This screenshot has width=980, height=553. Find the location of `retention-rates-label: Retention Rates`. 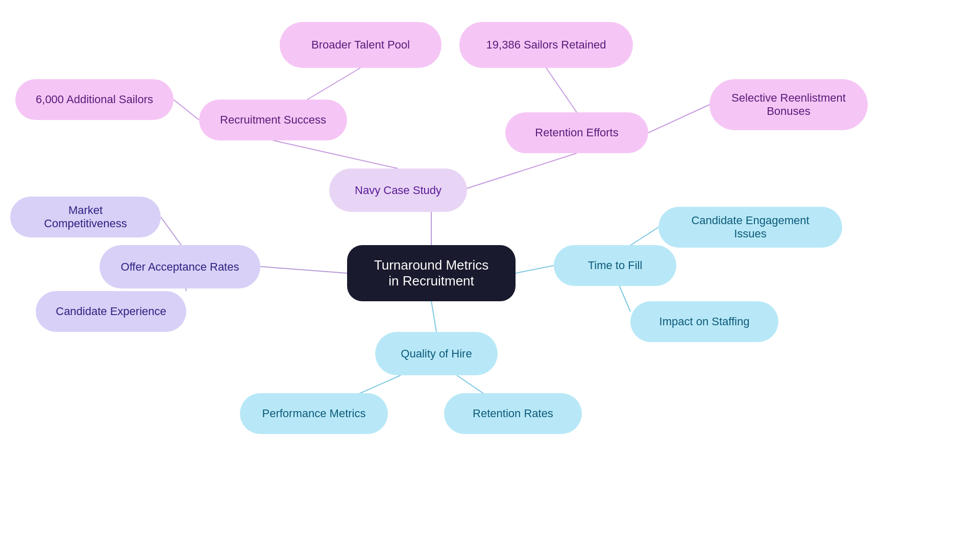

retention-rates-label: Retention Rates is located at coordinates (513, 414).